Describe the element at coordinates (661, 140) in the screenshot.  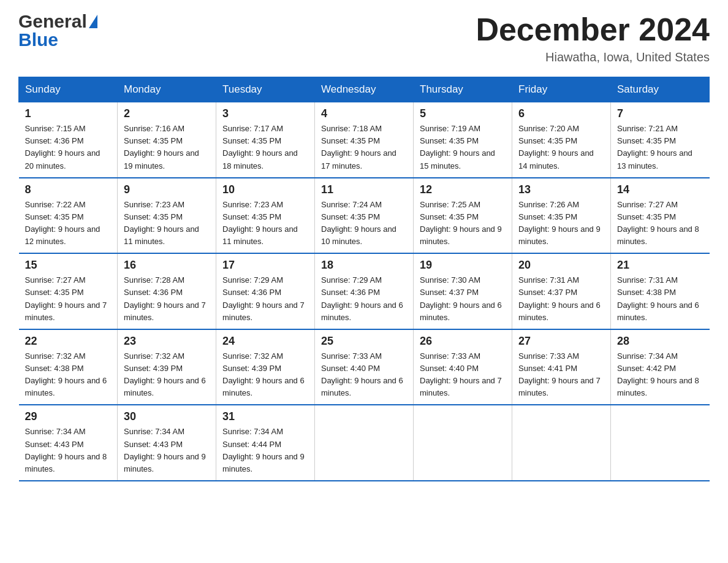
I see `calendar-cell: 7 Sunrise: 7:21 AM Sunset: 4:35 PM Dayli…` at that location.